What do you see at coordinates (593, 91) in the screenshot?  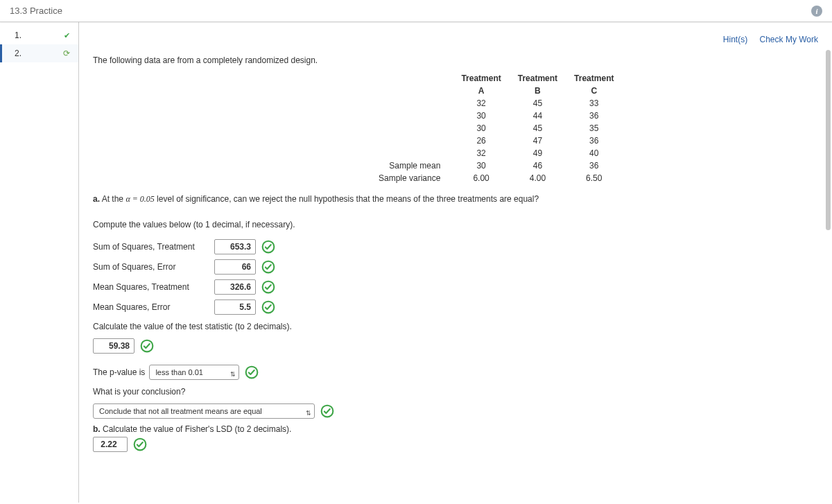 I see `col-head-c2: C` at bounding box center [593, 91].